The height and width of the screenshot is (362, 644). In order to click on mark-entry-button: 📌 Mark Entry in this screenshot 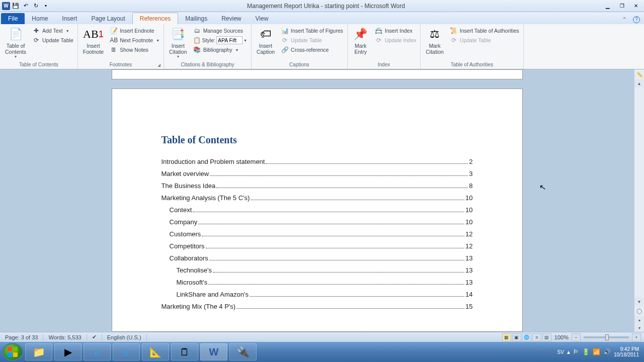, I will do `click(361, 40)`.